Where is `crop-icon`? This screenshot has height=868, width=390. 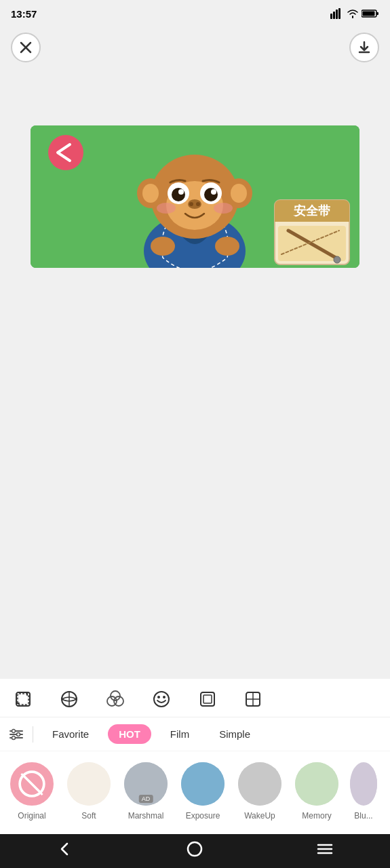 crop-icon is located at coordinates (23, 699).